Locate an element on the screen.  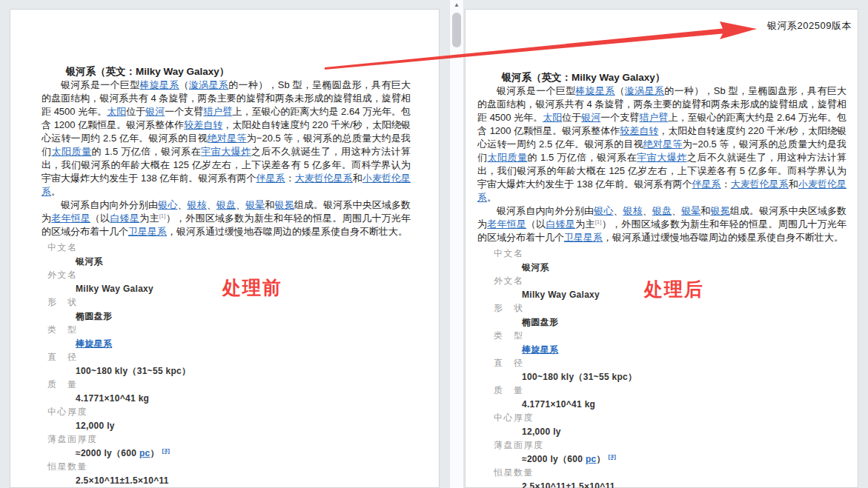
infobox-row: 中文名 银河系 is located at coordinates (670, 261).